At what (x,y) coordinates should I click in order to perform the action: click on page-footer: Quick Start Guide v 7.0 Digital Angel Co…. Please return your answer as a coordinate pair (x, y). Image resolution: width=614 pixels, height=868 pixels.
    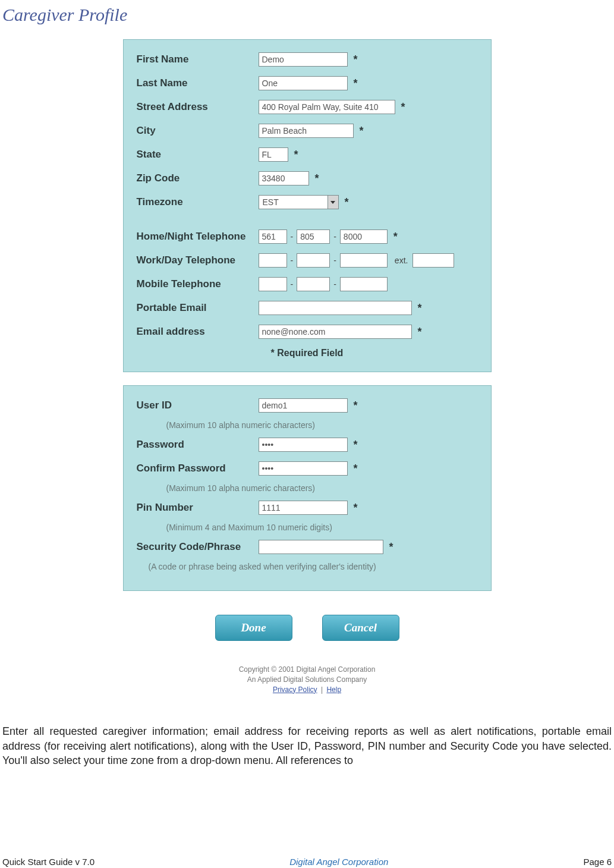
    Looking at the image, I should click on (307, 862).